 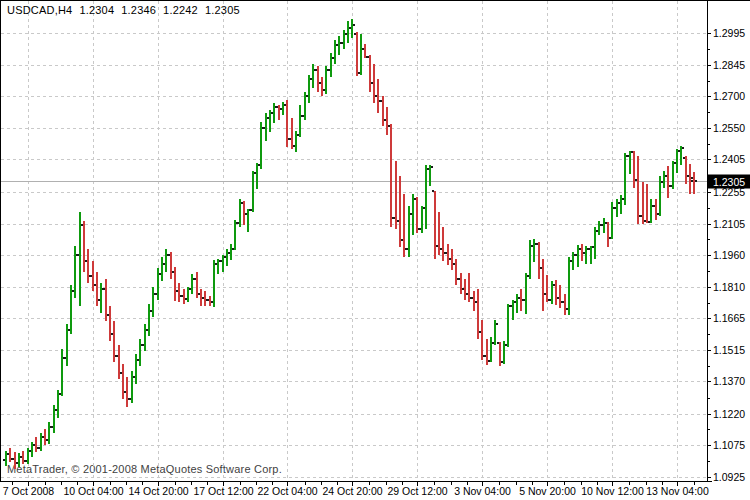 I want to click on svg-text: 1.2700, so click(x=729, y=96).